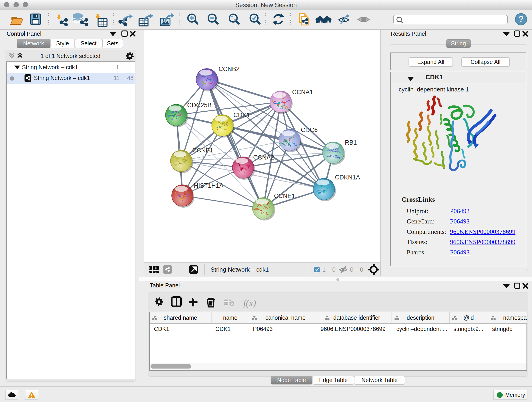 The height and width of the screenshot is (402, 532). Describe the element at coordinates (199, 105) in the screenshot. I see `svg-text: CDC25B` at that location.